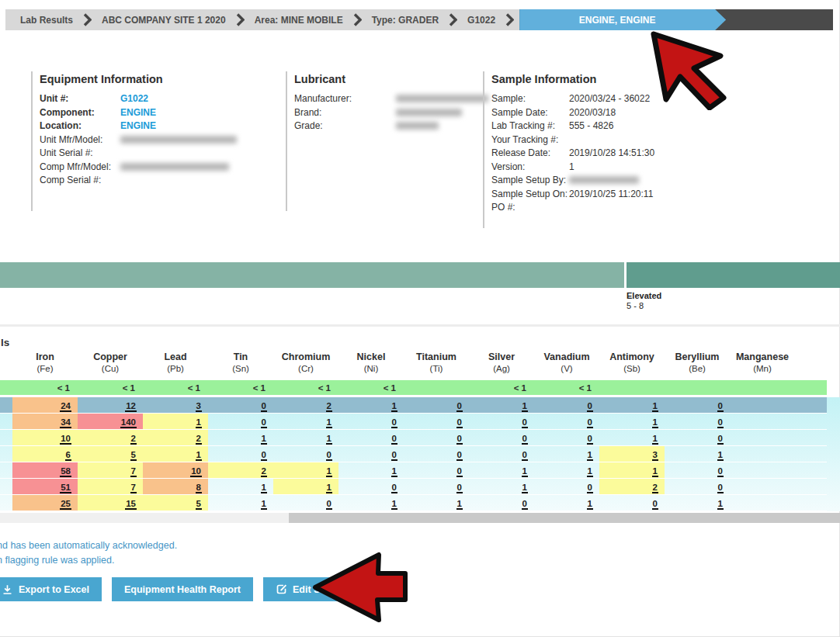 The width and height of the screenshot is (840, 637). I want to click on export-to-excel-button: Export to Excel, so click(51, 590).